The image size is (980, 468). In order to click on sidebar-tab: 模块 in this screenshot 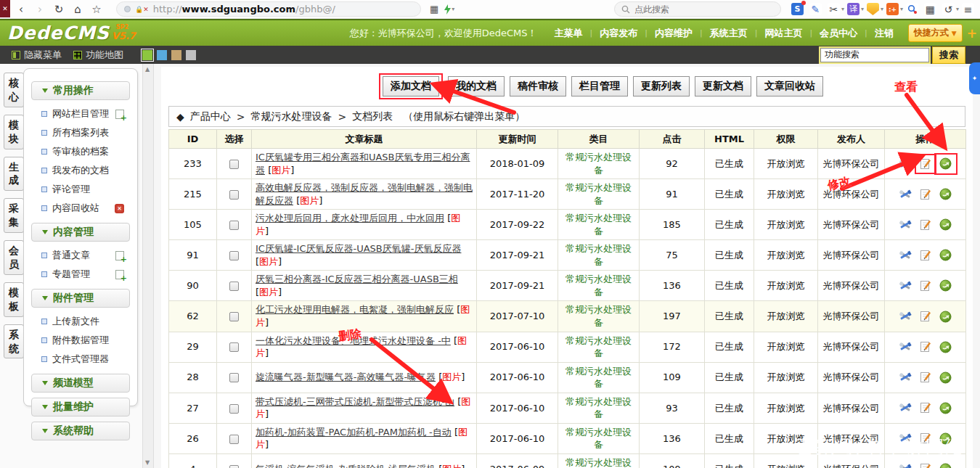, I will do `click(14, 132)`.